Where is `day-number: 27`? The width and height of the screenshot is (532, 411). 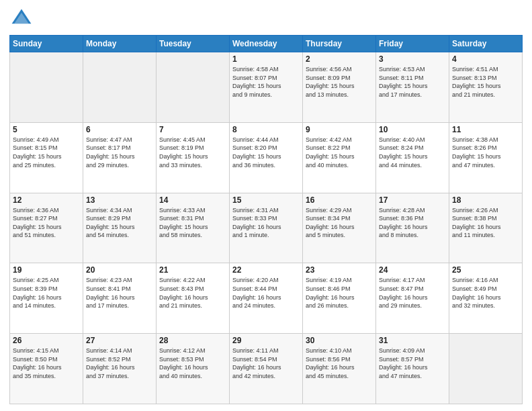
day-number: 27 is located at coordinates (120, 340).